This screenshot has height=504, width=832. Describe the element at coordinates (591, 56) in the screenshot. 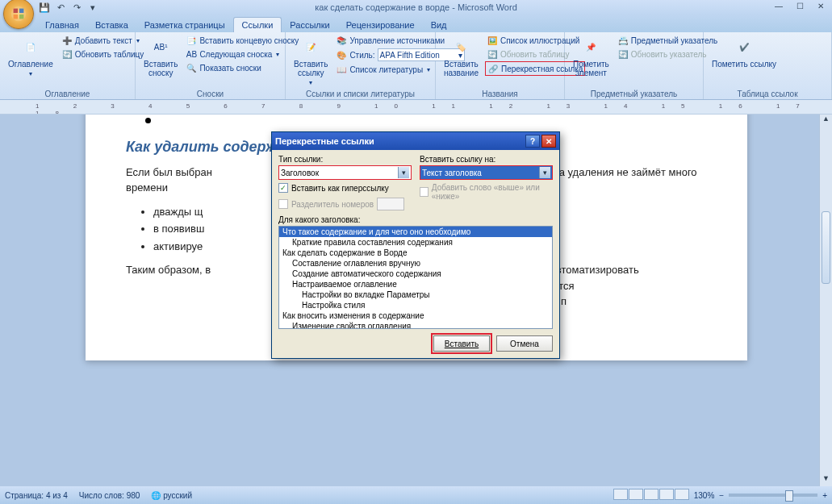

I see `mark-entry-button: 📌 Пометить элемент` at that location.